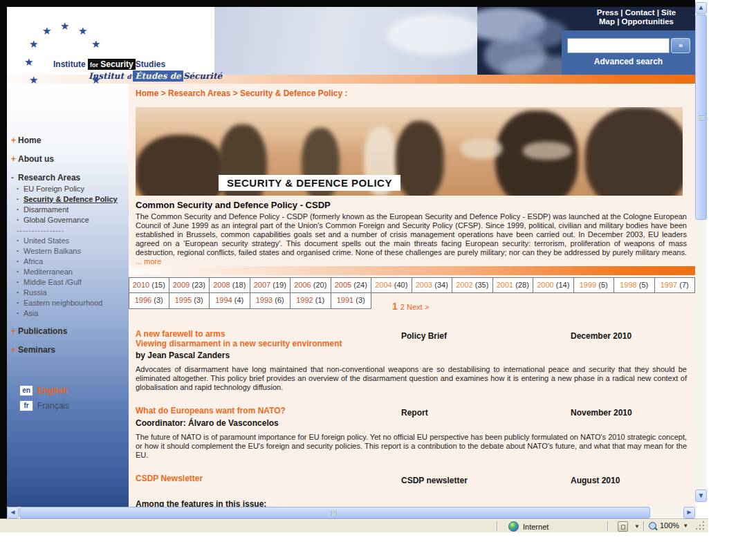 This screenshot has height=560, width=747. What do you see at coordinates (346, 41) in the screenshot?
I see `header-gradient` at bounding box center [346, 41].